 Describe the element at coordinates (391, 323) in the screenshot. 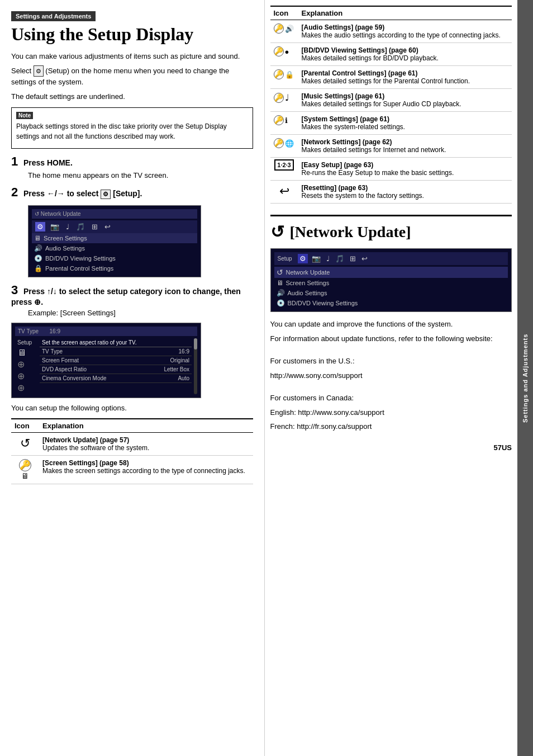

I see `network-update-section: ↺ [Network Update] Setup ⚙ 📷 ♩ 🎵 ⊞ ↩ ↺ N…` at that location.